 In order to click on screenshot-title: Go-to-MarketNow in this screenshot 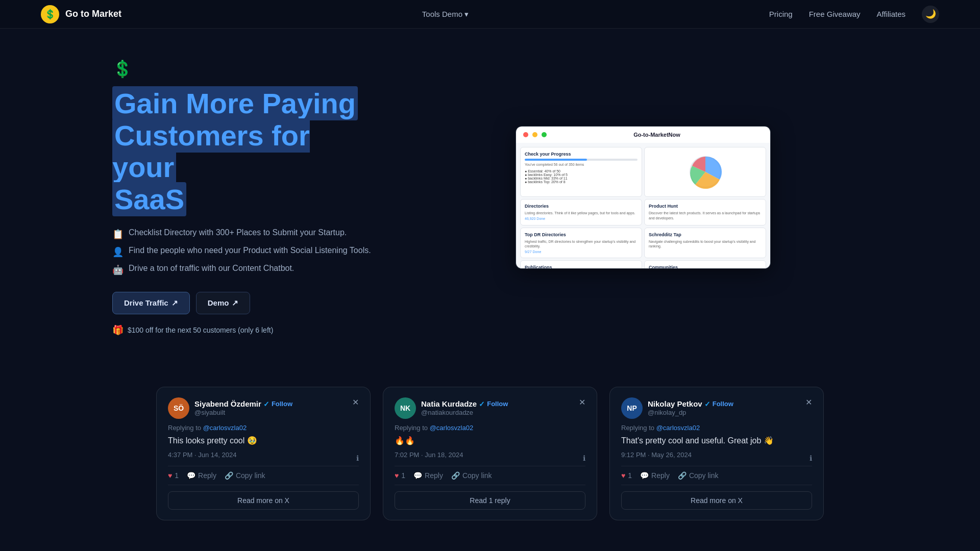, I will do `click(657, 135)`.